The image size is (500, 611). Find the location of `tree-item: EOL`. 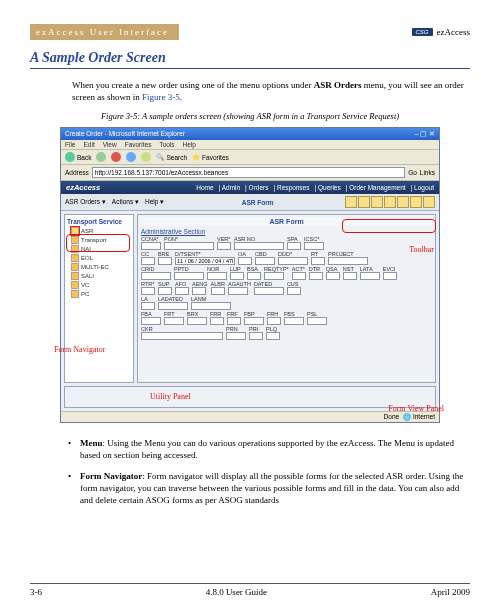

tree-item: EOL is located at coordinates (101, 258).